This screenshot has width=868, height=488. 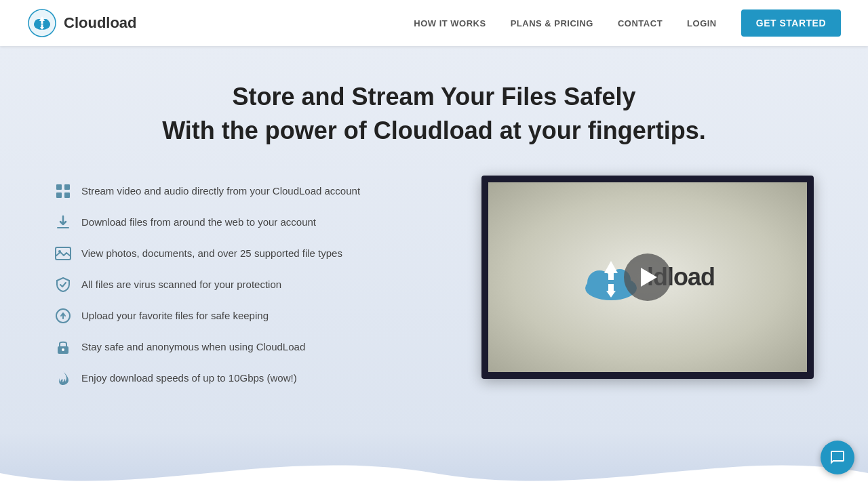 What do you see at coordinates (837, 458) in the screenshot?
I see `chat-icon` at bounding box center [837, 458].